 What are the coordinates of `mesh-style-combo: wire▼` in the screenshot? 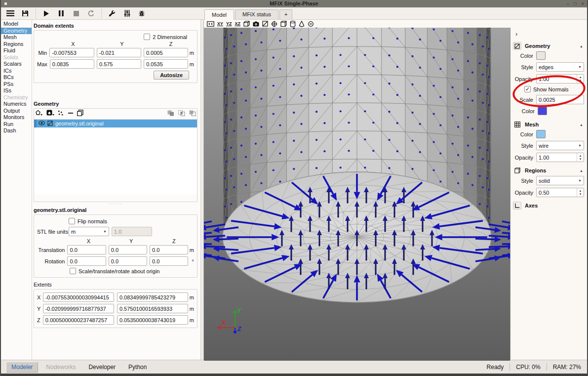 It's located at (560, 145).